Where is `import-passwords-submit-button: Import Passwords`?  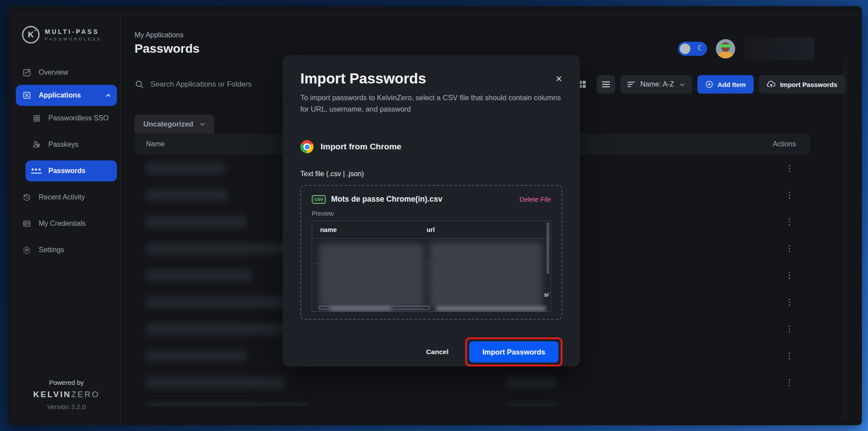 import-passwords-submit-button: Import Passwords is located at coordinates (514, 352).